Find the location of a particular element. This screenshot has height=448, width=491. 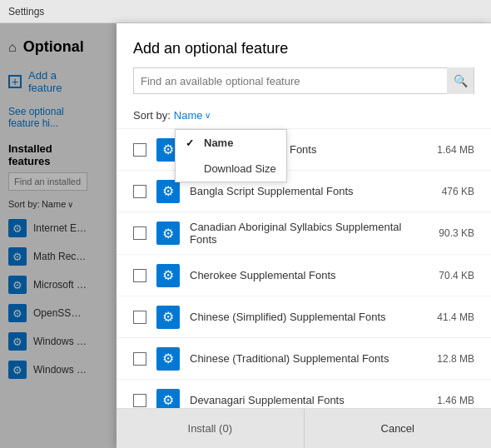

feature-size: 476 KB is located at coordinates (458, 192).